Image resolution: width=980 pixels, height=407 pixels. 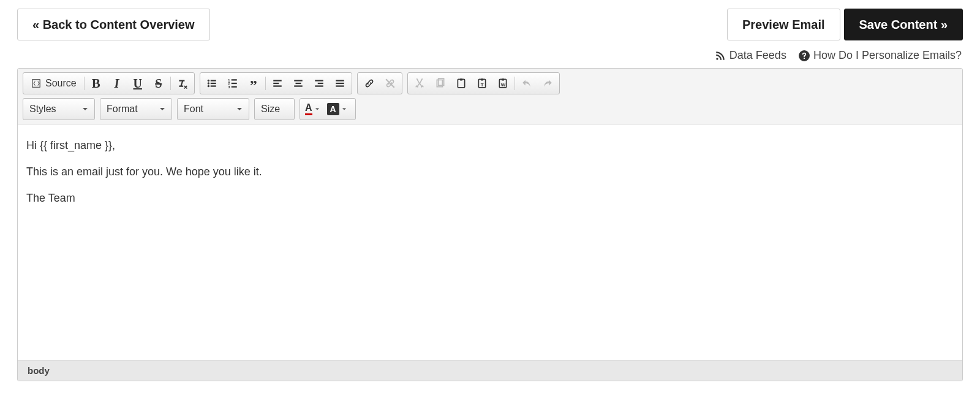 I want to click on content-line-2: This is an email just for you. We hope y…, so click(x=490, y=172).